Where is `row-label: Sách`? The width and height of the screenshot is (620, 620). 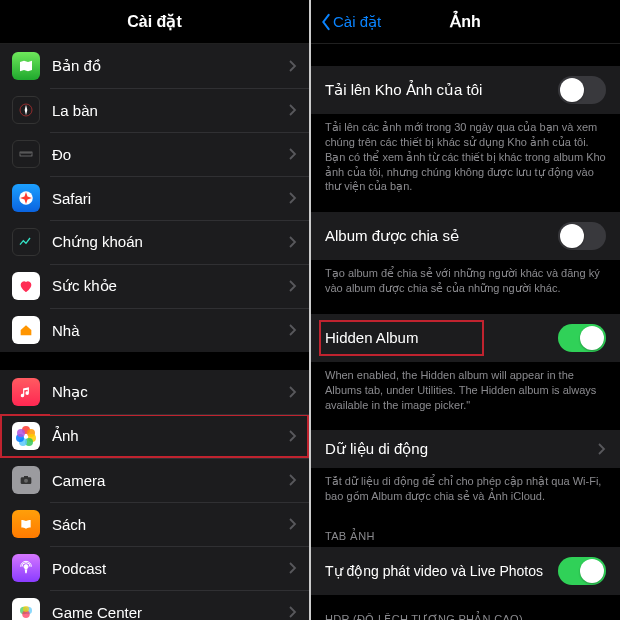 row-label: Sách is located at coordinates (170, 524).